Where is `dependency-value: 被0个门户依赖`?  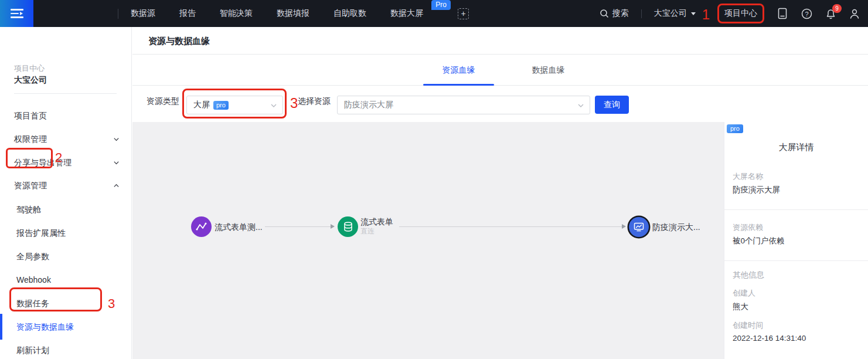 dependency-value: 被0个门户依赖 is located at coordinates (758, 241).